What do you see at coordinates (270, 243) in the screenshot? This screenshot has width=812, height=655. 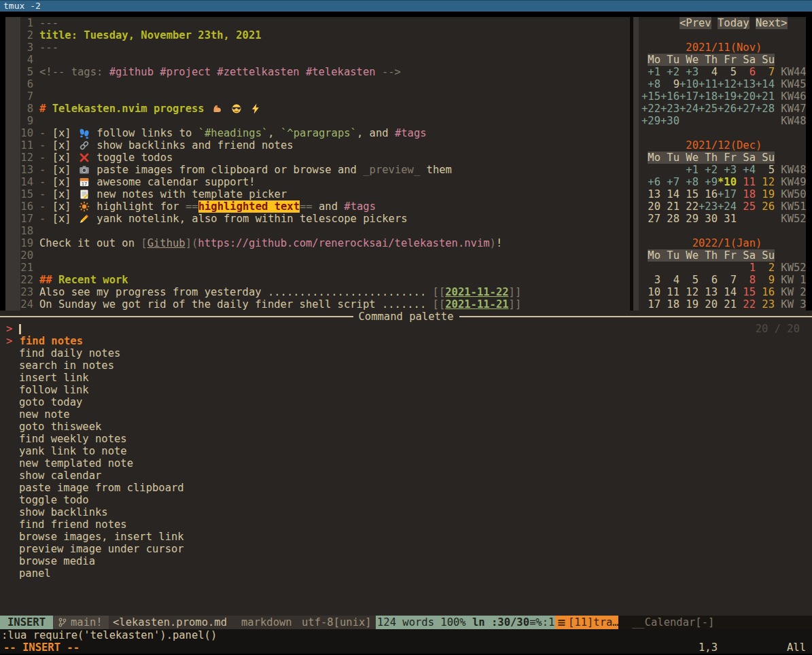 I see `editor-line: Check it out on [Github](https://github.…` at bounding box center [270, 243].